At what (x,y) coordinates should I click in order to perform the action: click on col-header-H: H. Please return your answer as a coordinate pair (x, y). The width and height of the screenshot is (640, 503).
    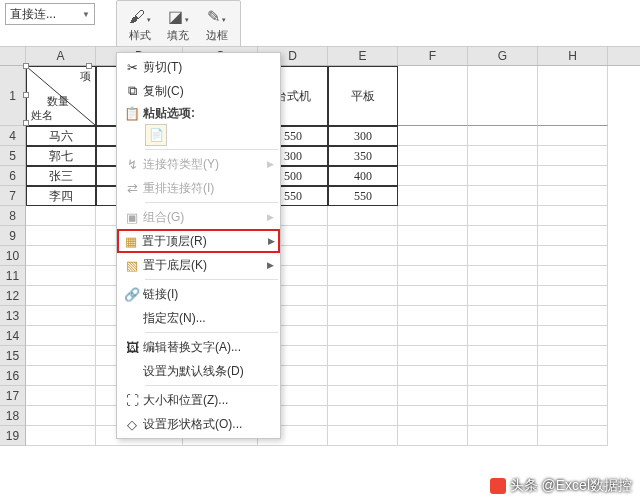
    Looking at the image, I should click on (573, 56).